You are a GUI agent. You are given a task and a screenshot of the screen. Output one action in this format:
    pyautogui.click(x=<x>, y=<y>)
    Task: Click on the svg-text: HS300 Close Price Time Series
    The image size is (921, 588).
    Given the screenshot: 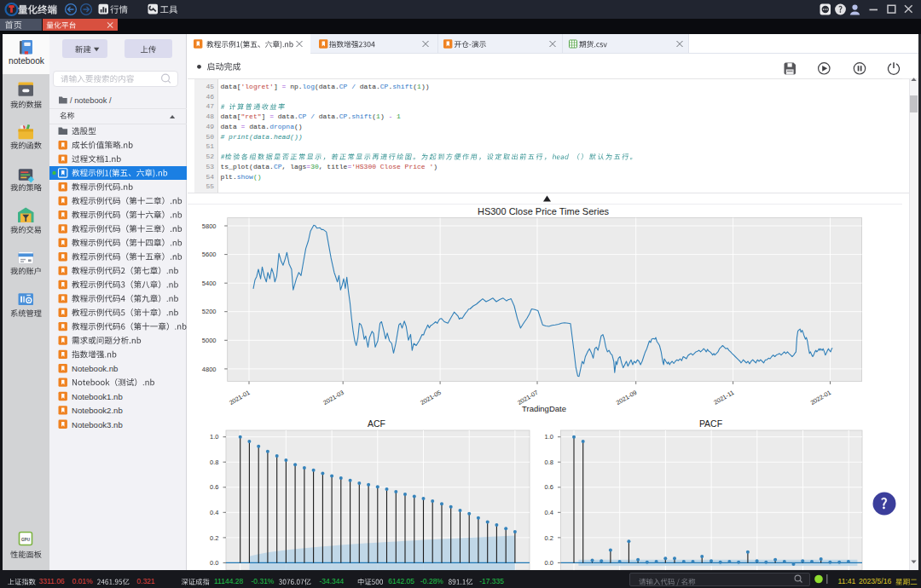 What is the action you would take?
    pyautogui.click(x=544, y=211)
    